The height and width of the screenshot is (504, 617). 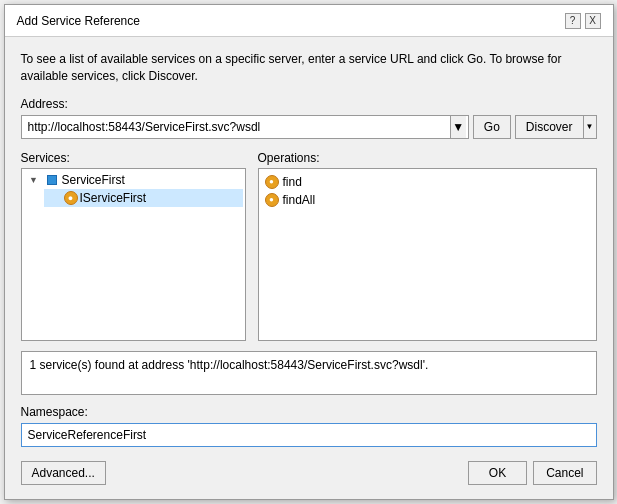 What do you see at coordinates (134, 158) in the screenshot?
I see `services-label: Services:` at bounding box center [134, 158].